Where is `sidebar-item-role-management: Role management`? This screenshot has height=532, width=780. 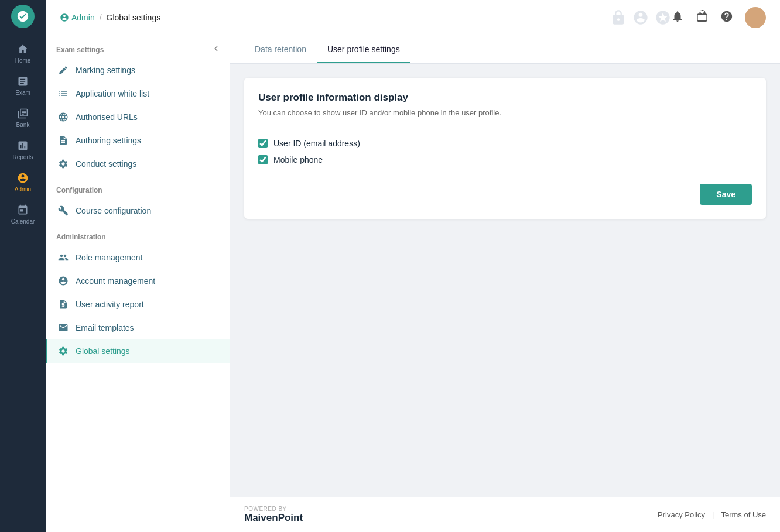 sidebar-item-role-management: Role management is located at coordinates (138, 258).